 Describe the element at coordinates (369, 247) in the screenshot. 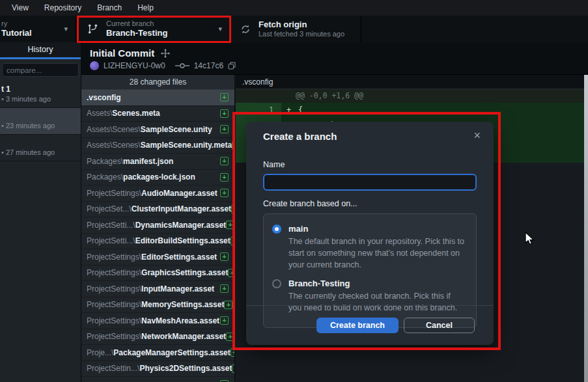

I see `branch-option-main: mainThe default branch in your repositor…` at that location.